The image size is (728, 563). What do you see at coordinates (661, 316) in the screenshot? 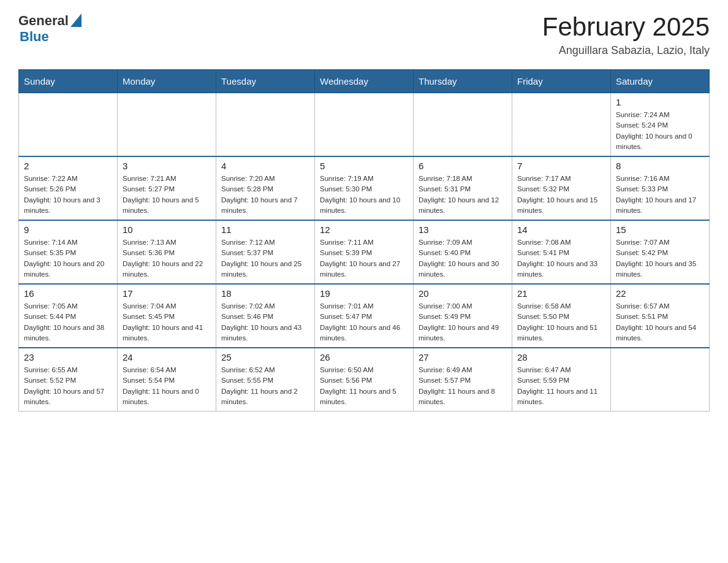
I see `calendar-day-cell: 22Sunrise: 6:57 AMSunset: 5:51 PMDayligh…` at bounding box center [661, 316].